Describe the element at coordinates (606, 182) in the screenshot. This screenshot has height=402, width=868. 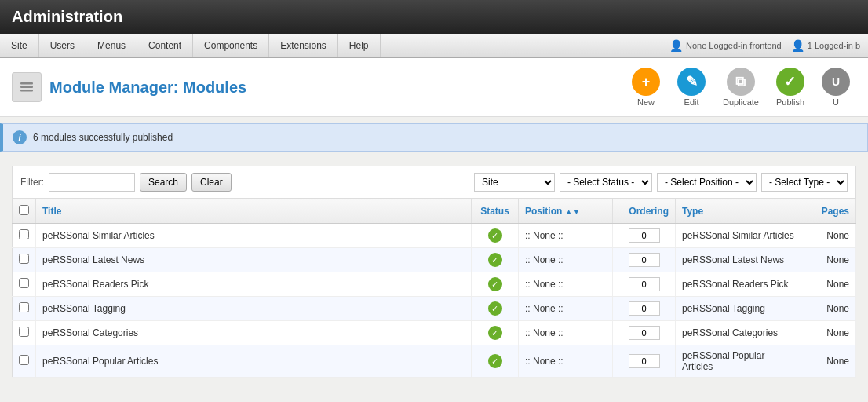
I see `status-select: - Select Status - Published Unpublished` at that location.